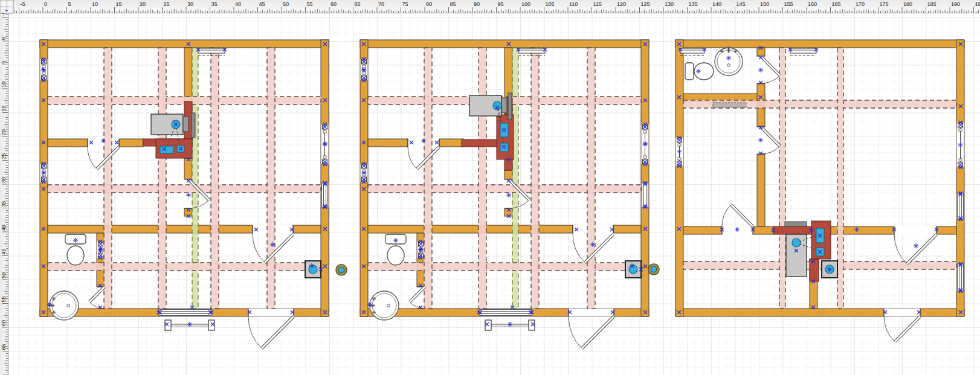 Image resolution: width=980 pixels, height=375 pixels. What do you see at coordinates (286, 4) in the screenshot?
I see `h-ruler-label: 50` at bounding box center [286, 4].